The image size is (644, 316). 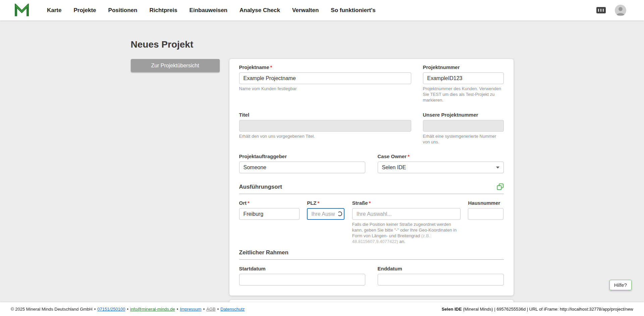 What do you see at coordinates (621, 285) in the screenshot?
I see `help-button: Hilfe?` at bounding box center [621, 285].